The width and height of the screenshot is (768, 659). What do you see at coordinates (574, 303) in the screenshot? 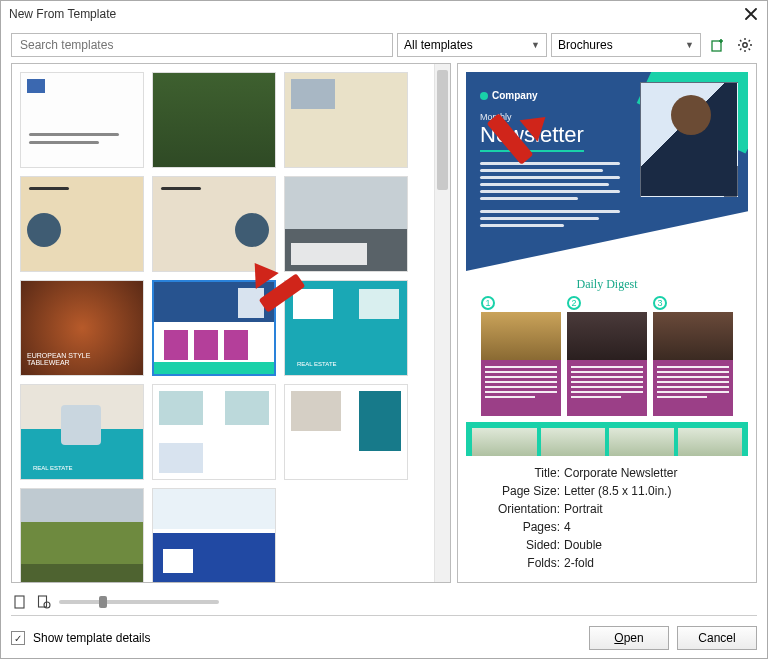
I see `card-number: 2` at bounding box center [574, 303].